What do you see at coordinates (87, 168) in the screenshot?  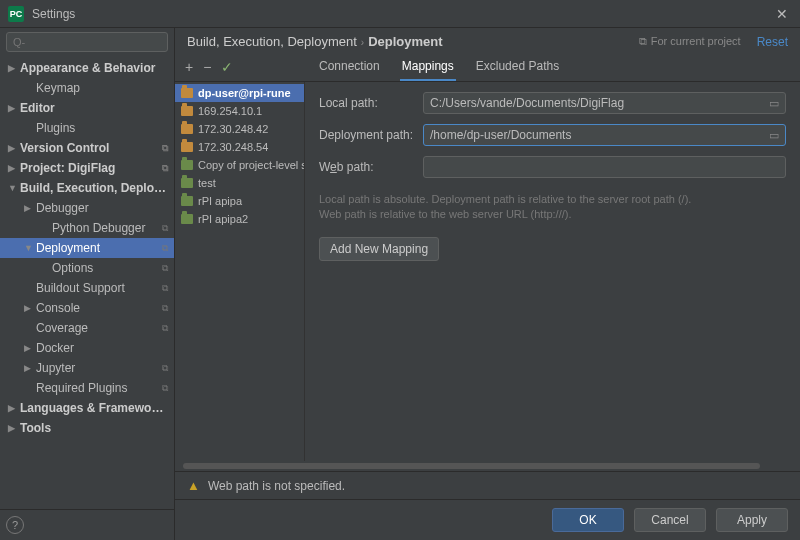 I see `sidebar-item: ▶Project: DigiFlag⧉` at bounding box center [87, 168].